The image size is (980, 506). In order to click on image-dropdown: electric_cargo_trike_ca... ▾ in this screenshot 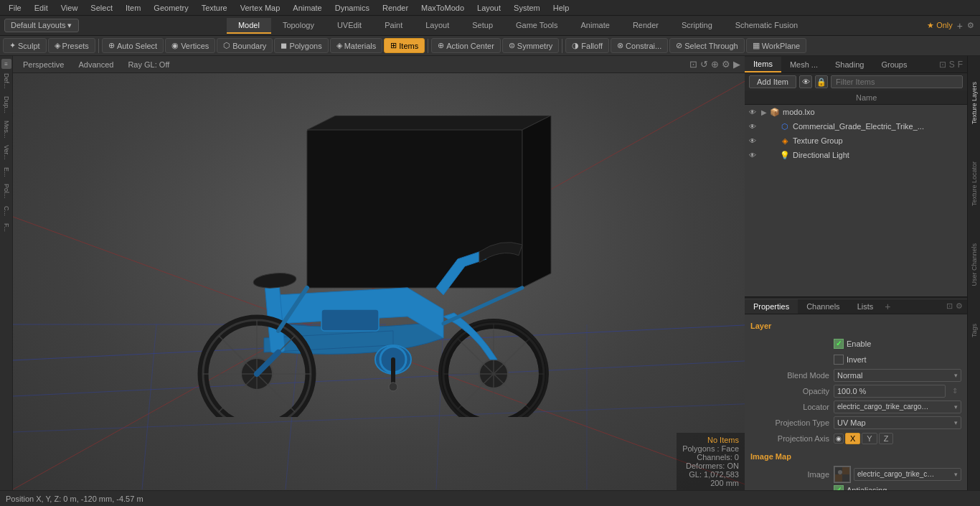, I will do `click(908, 474)`.